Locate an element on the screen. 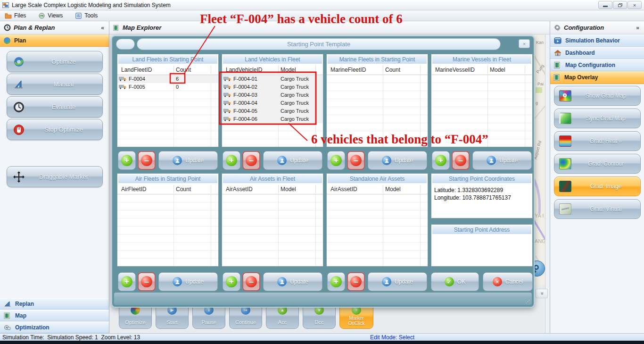 This screenshot has height=344, width=644. menu-files: Files is located at coordinates (15, 16).